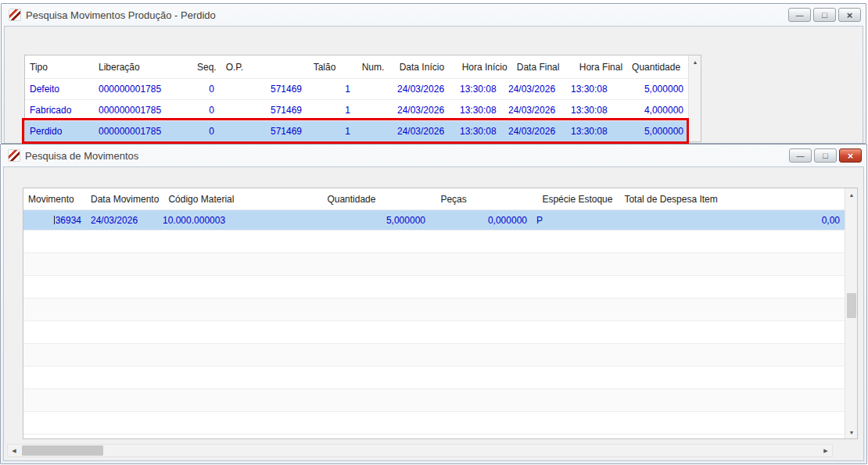 Image resolution: width=868 pixels, height=465 pixels. I want to click on table-row: Fabricado0000000017850571469124/03/20261…, so click(357, 111).